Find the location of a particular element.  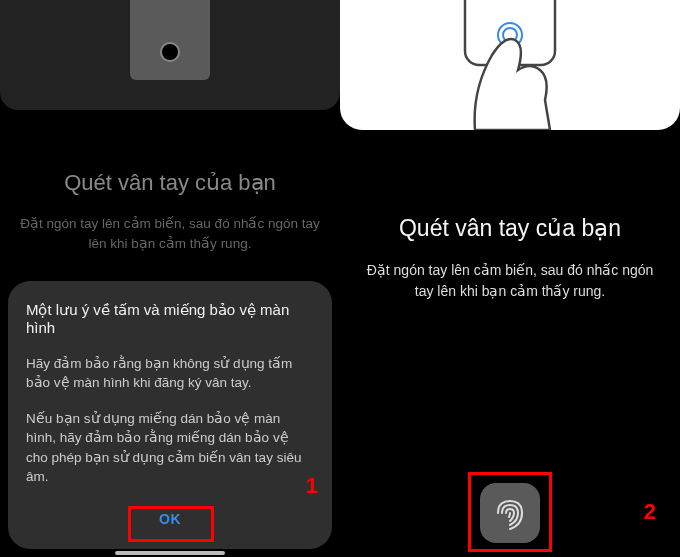

fingerprint-icon is located at coordinates (510, 513).